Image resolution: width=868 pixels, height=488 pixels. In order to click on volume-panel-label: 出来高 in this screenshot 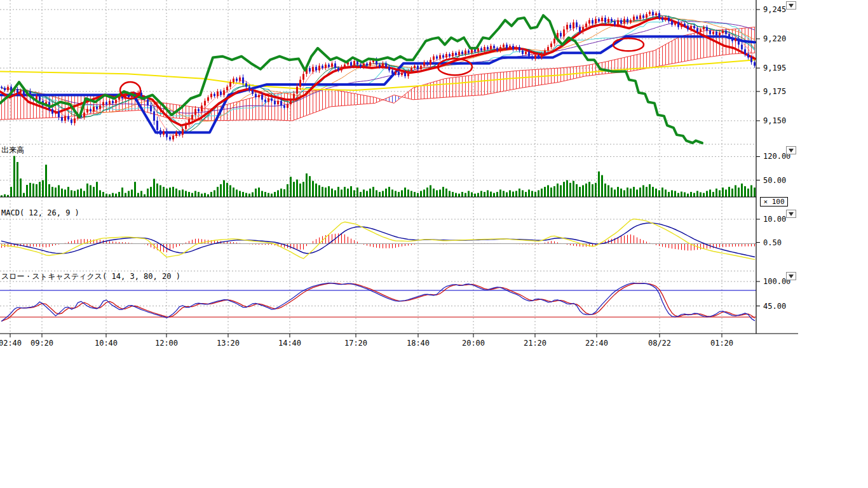, I will do `click(13, 150)`.